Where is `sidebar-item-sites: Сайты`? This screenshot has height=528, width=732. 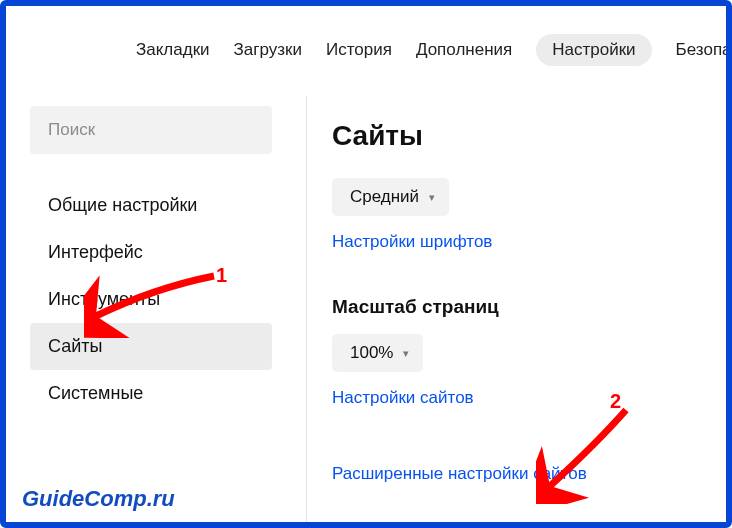
sidebar-item-sites: Сайты is located at coordinates (151, 346).